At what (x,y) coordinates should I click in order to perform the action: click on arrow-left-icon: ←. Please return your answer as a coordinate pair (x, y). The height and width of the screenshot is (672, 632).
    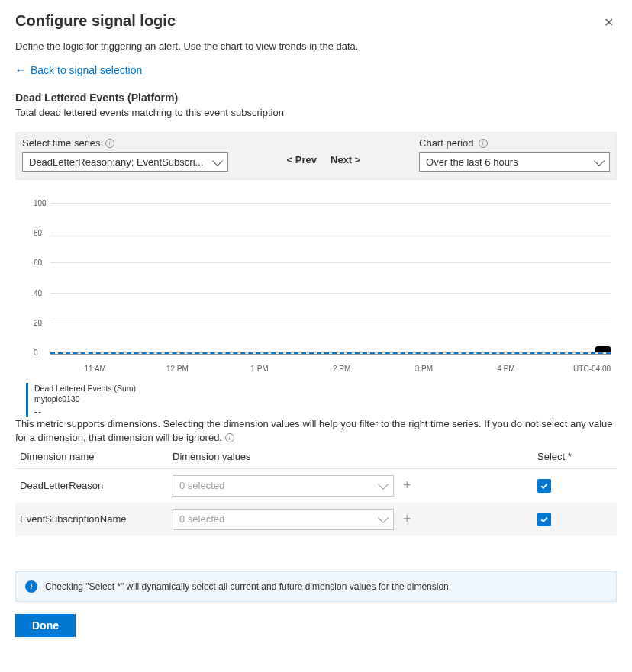
    Looking at the image, I should click on (21, 70).